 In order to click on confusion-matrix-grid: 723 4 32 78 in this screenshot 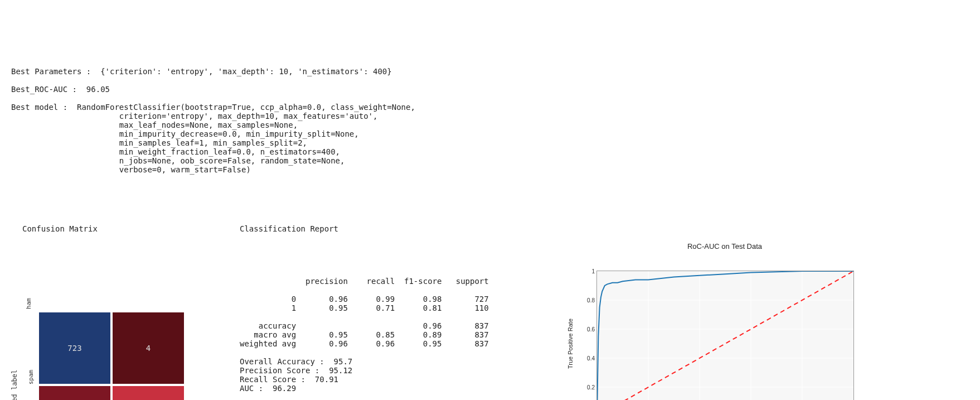, I will do `click(134, 356)`.